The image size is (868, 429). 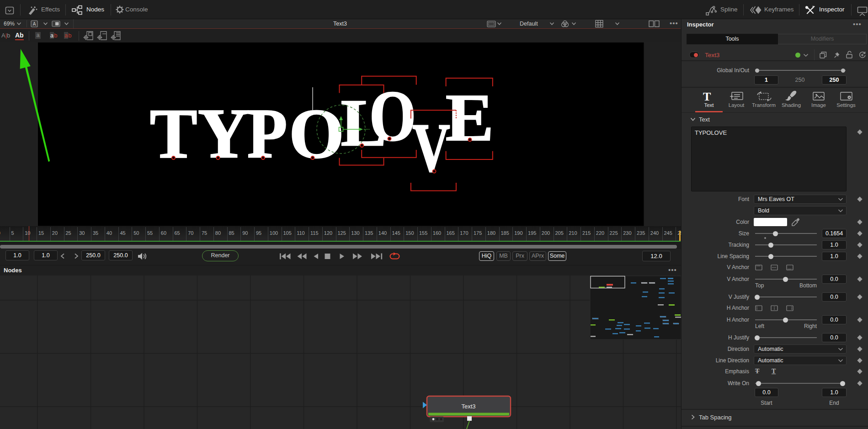 What do you see at coordinates (431, 147) in the screenshot?
I see `svg-text: V` at bounding box center [431, 147].